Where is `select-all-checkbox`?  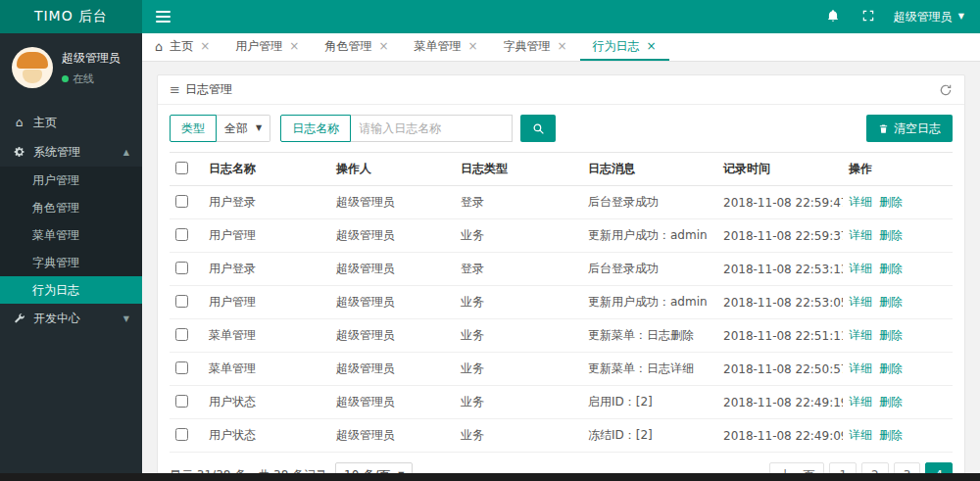
select-all-checkbox is located at coordinates (182, 168).